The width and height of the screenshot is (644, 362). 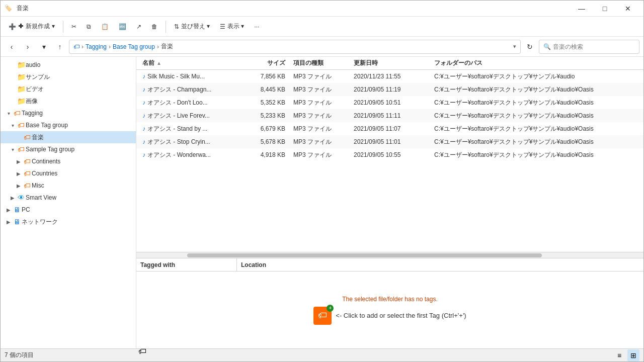 What do you see at coordinates (76, 210) in the screenshot?
I see `sidebar-label-pc: PC` at bounding box center [76, 210].